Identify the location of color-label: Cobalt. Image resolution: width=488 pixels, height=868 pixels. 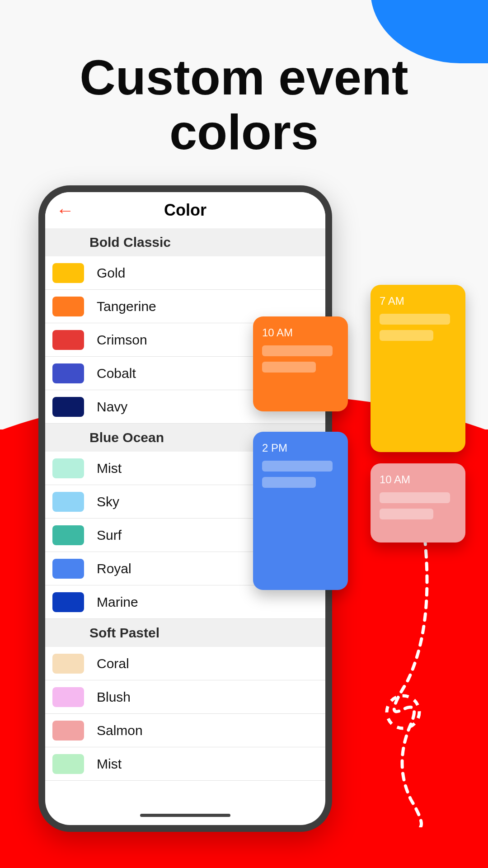
(117, 373).